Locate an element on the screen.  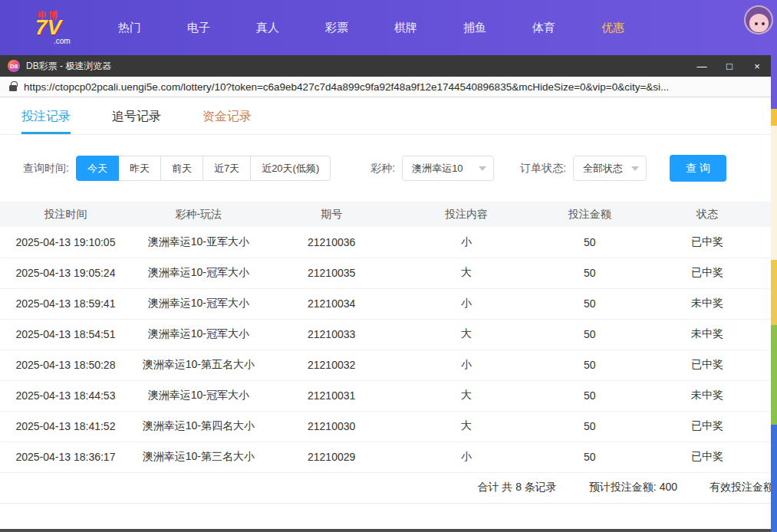
summary-expected-amount: 预计投注金额: 400 is located at coordinates (634, 488).